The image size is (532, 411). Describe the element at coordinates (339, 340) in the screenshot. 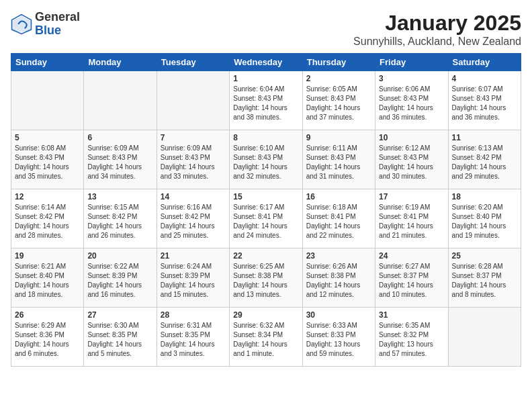

I see `day-info: Sunrise: 6:33 AMSunset: 8:33 PMDaylight:…` at that location.